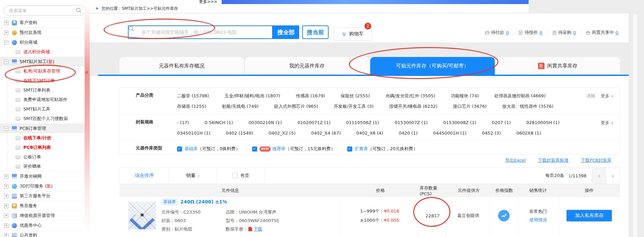 This screenshot has width=644, height=237. What do you see at coordinates (240, 133) in the screenshot?
I see `package-option: 0402 (1549)` at bounding box center [240, 133].